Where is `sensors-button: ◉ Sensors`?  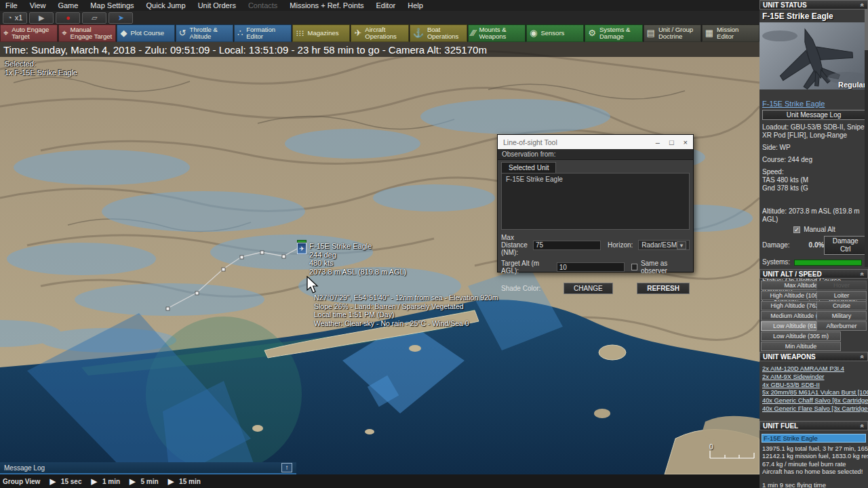 sensors-button: ◉ Sensors is located at coordinates (555, 33).